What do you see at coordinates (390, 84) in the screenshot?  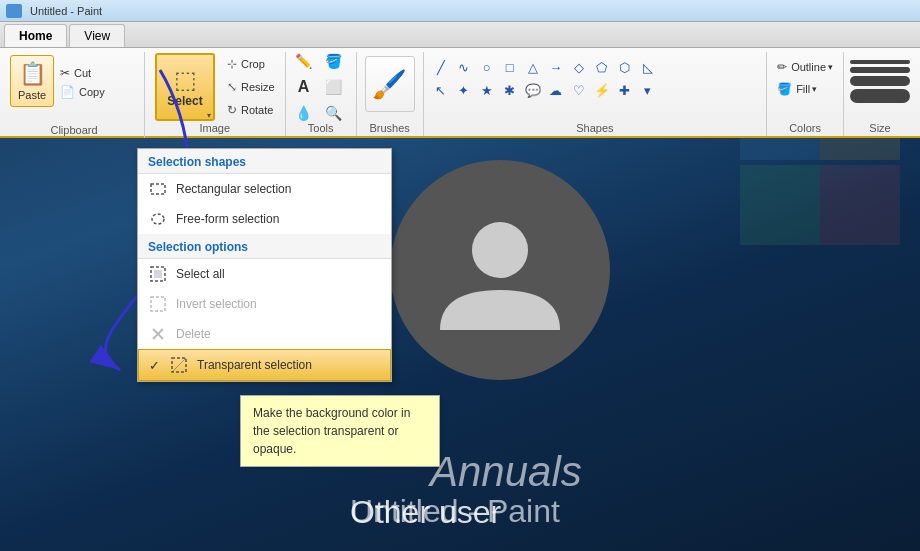 I see `brushes-button: 🖌️` at bounding box center [390, 84].